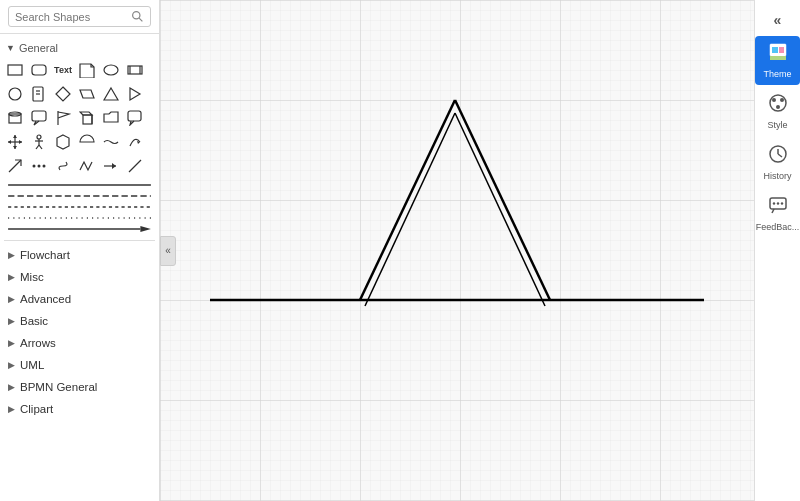  What do you see at coordinates (135, 70) in the screenshot?
I see `shape-process` at bounding box center [135, 70].